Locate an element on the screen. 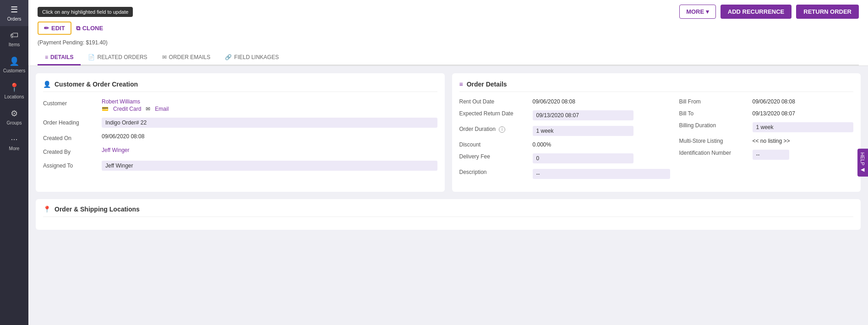 The width and height of the screenshot is (868, 325). tab-order-emails: ✉ ORDER EMAILS is located at coordinates (186, 58).